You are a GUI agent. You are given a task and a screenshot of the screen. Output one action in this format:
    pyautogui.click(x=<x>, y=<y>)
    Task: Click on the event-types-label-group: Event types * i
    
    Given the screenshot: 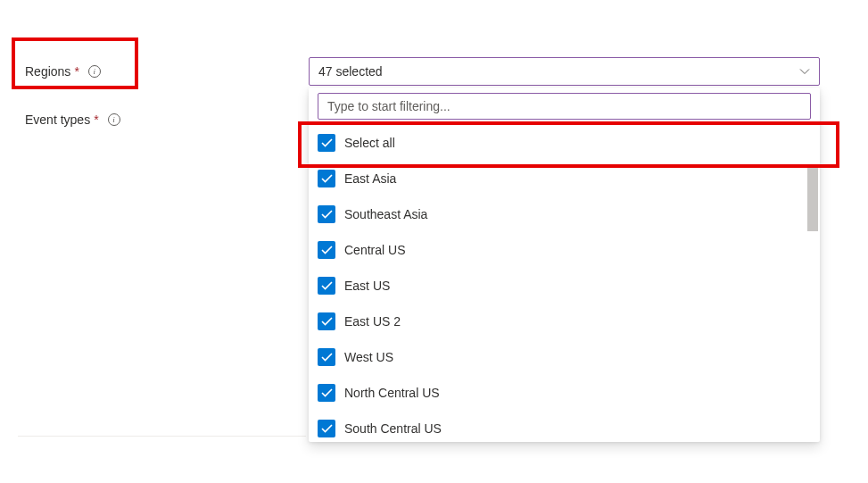 What is the action you would take?
    pyautogui.click(x=167, y=120)
    